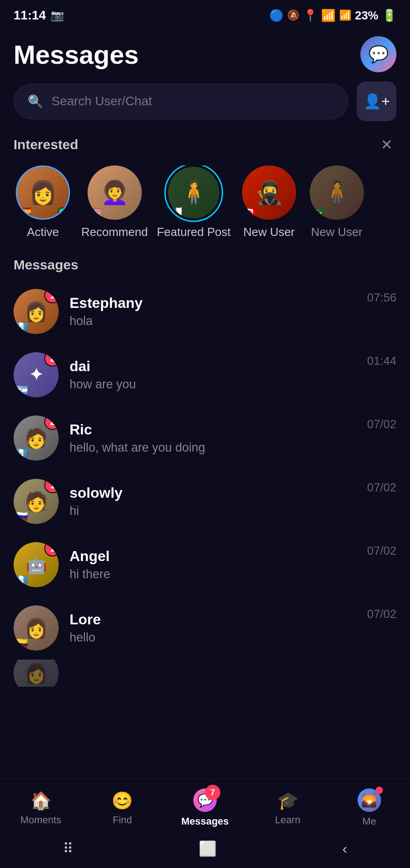 The image size is (410, 868). What do you see at coordinates (43, 232) in the screenshot?
I see `avatar-label-active: Active` at bounding box center [43, 232].